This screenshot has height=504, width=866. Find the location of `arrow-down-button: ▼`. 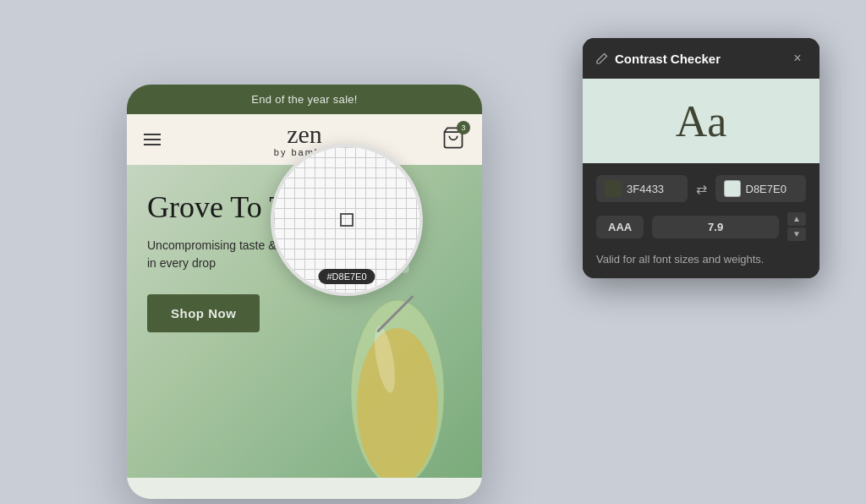

arrow-down-button: ▼ is located at coordinates (797, 234).